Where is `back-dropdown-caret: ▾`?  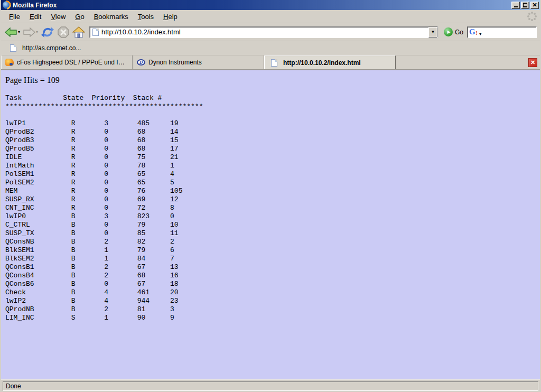 back-dropdown-caret: ▾ is located at coordinates (19, 32).